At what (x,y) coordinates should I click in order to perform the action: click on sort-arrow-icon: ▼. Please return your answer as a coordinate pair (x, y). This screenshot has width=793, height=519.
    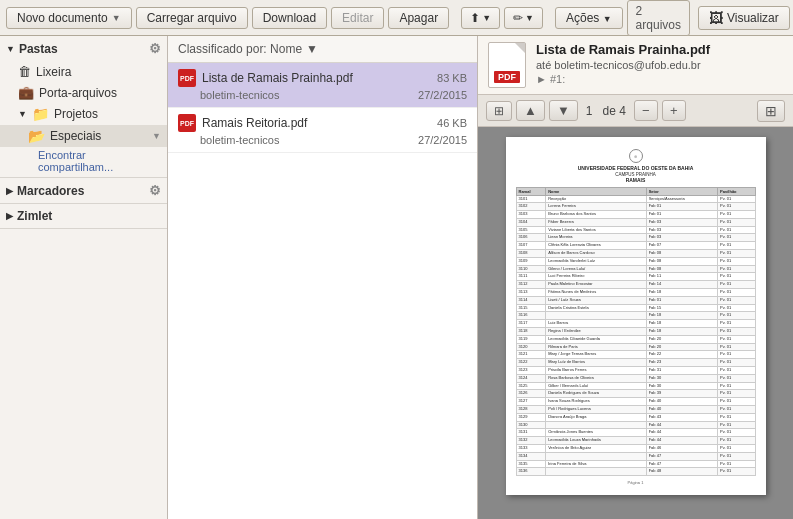
    Looking at the image, I should click on (312, 49).